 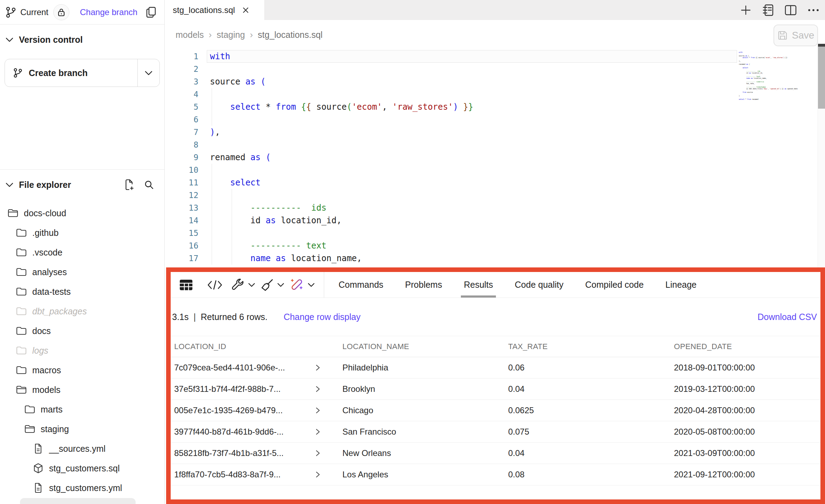 What do you see at coordinates (38, 468) in the screenshot?
I see `model-icon` at bounding box center [38, 468].